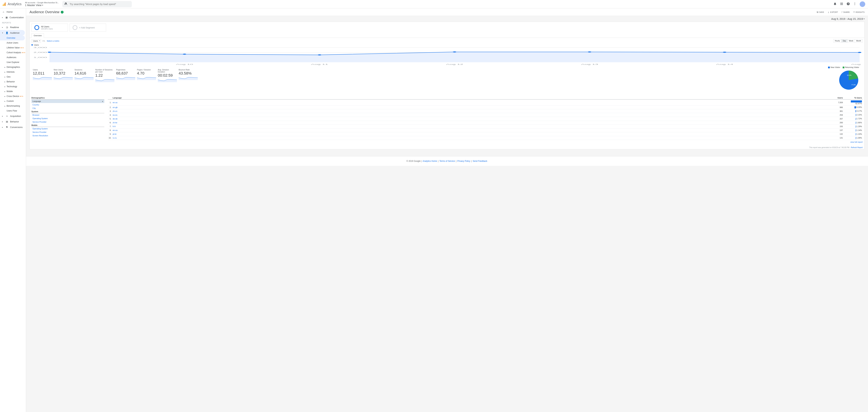  What do you see at coordinates (854, 85) in the screenshot?
I see `svg-text: 77.8%` at bounding box center [854, 85].